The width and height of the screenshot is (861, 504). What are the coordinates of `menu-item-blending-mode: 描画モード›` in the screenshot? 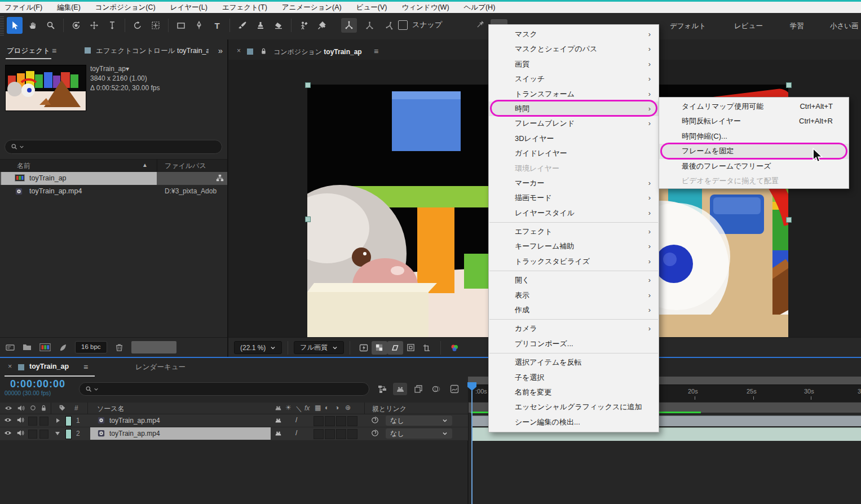 It's located at (574, 198).